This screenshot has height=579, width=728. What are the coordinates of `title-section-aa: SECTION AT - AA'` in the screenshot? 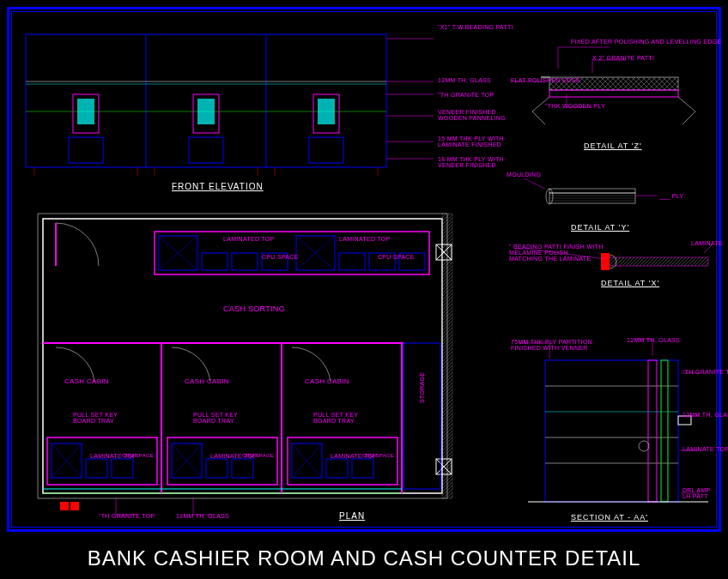 It's located at (610, 517).